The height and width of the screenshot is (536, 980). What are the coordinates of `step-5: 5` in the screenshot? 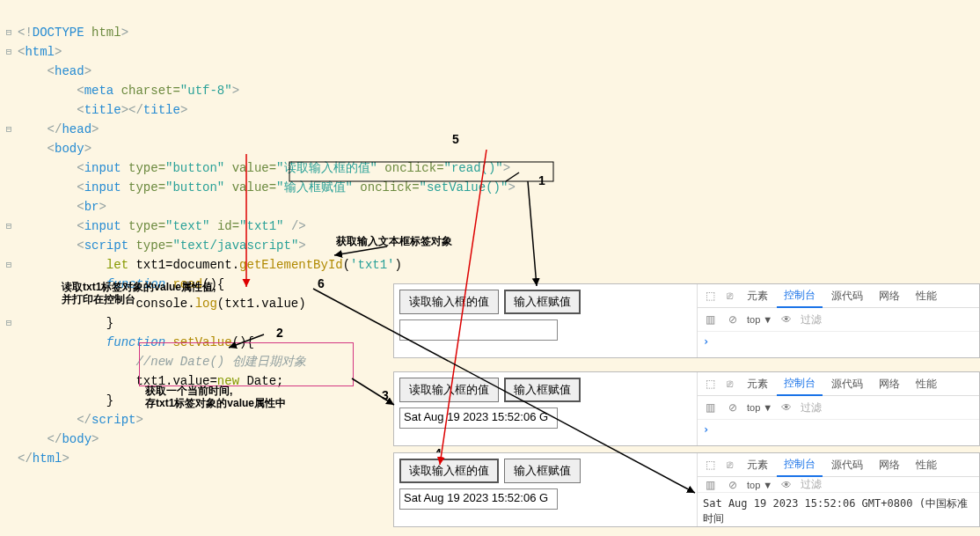 It's located at (456, 139).